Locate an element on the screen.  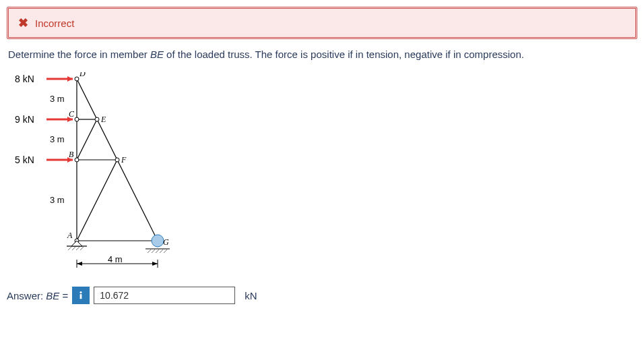
svg-text: 4 m is located at coordinates (115, 259).